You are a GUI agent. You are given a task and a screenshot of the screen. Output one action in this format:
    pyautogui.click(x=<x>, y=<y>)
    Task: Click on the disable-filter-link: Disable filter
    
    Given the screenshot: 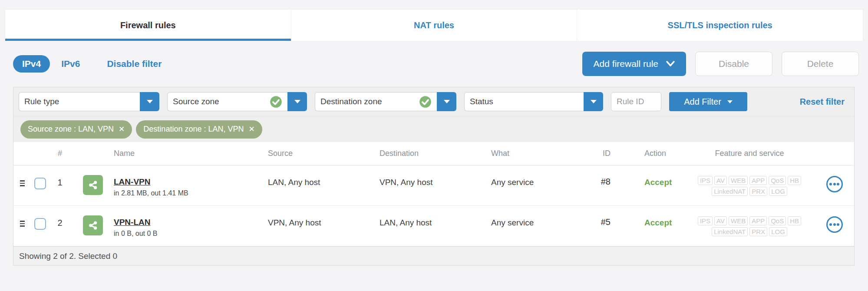 What is the action you would take?
    pyautogui.click(x=134, y=64)
    